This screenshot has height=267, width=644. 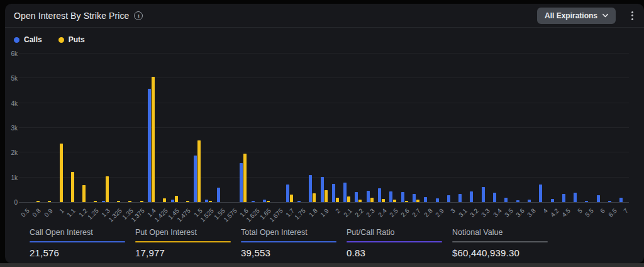 What do you see at coordinates (62, 40) in the screenshot?
I see `legend-dot-icon` at bounding box center [62, 40].